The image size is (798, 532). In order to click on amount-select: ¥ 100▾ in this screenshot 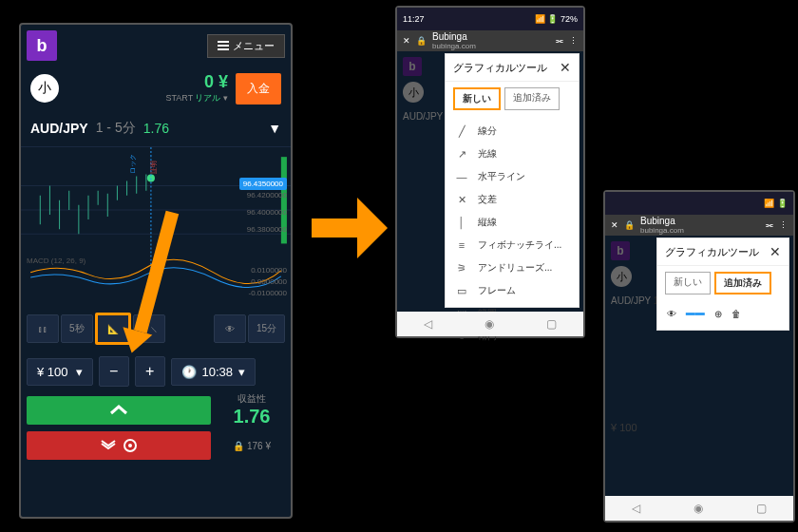, I will do `click(60, 372)`.